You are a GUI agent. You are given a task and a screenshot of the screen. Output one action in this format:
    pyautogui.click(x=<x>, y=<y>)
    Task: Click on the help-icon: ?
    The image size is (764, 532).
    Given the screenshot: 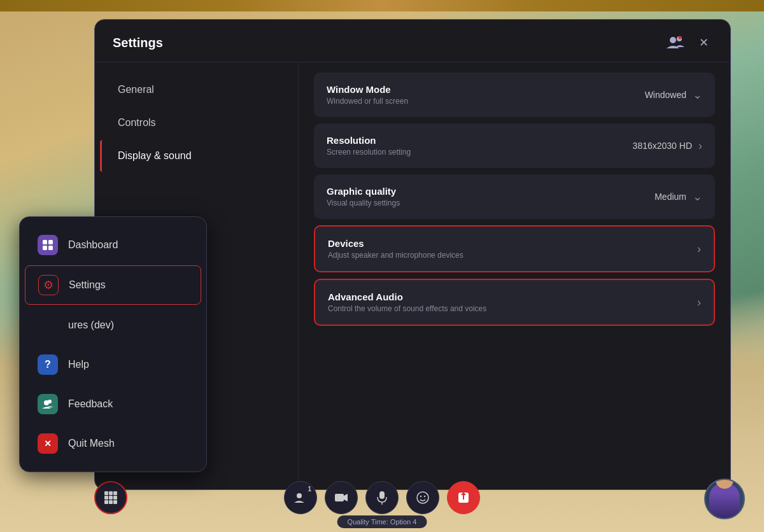 What is the action you would take?
    pyautogui.click(x=48, y=365)
    